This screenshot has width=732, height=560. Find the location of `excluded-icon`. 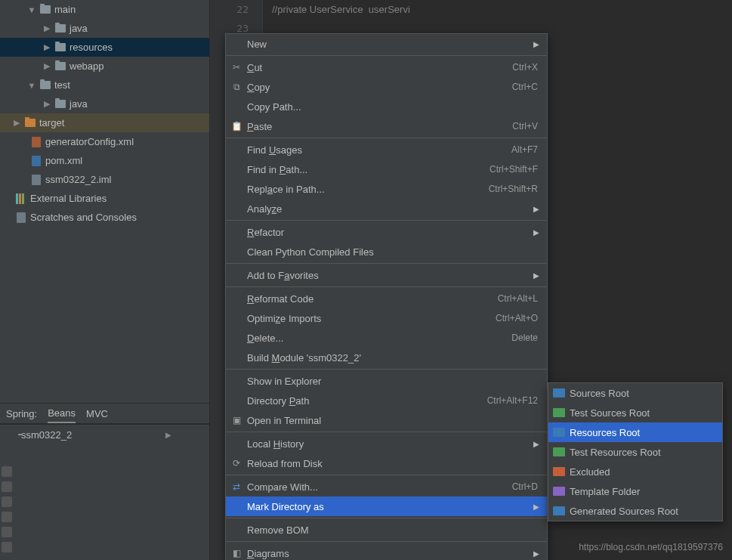

excluded-icon is located at coordinates (559, 472).